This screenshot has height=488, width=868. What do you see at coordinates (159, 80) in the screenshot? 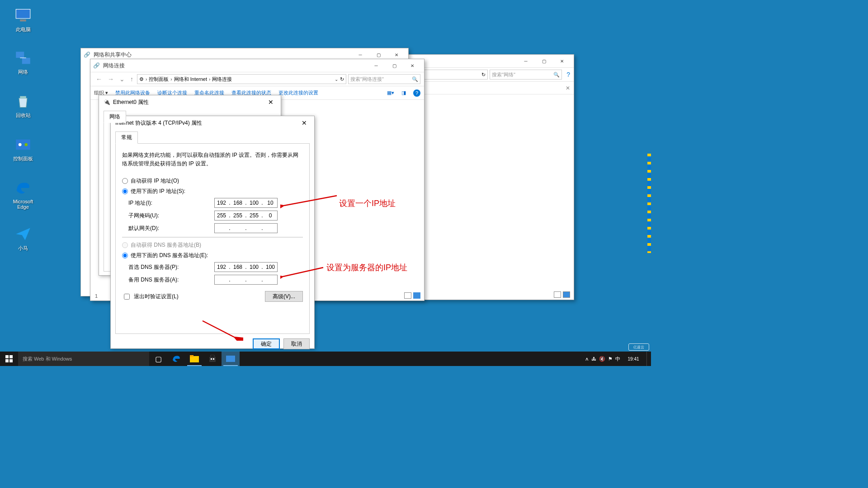
I see `breadcrumb-item: 控制面板` at bounding box center [159, 80].